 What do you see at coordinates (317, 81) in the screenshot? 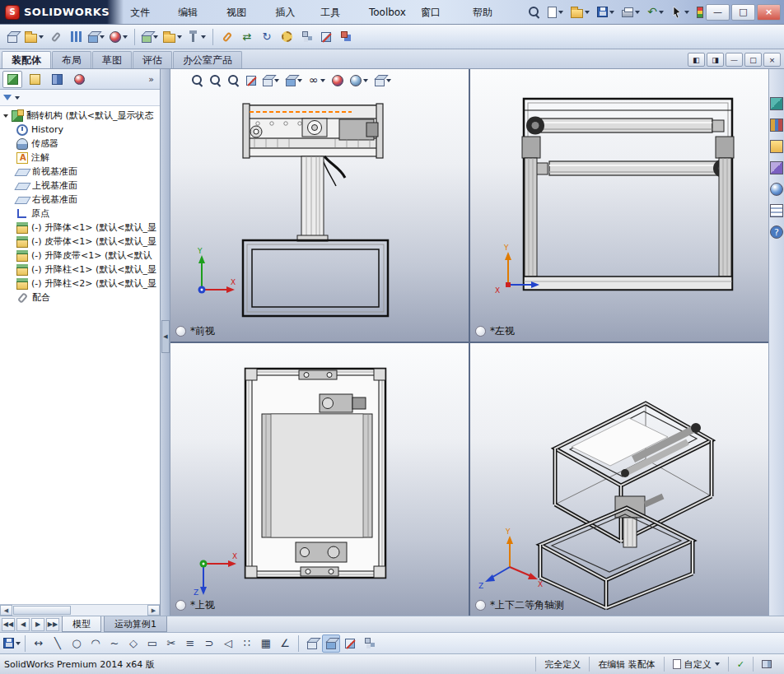
I see `hide-show-items-button` at bounding box center [317, 81].